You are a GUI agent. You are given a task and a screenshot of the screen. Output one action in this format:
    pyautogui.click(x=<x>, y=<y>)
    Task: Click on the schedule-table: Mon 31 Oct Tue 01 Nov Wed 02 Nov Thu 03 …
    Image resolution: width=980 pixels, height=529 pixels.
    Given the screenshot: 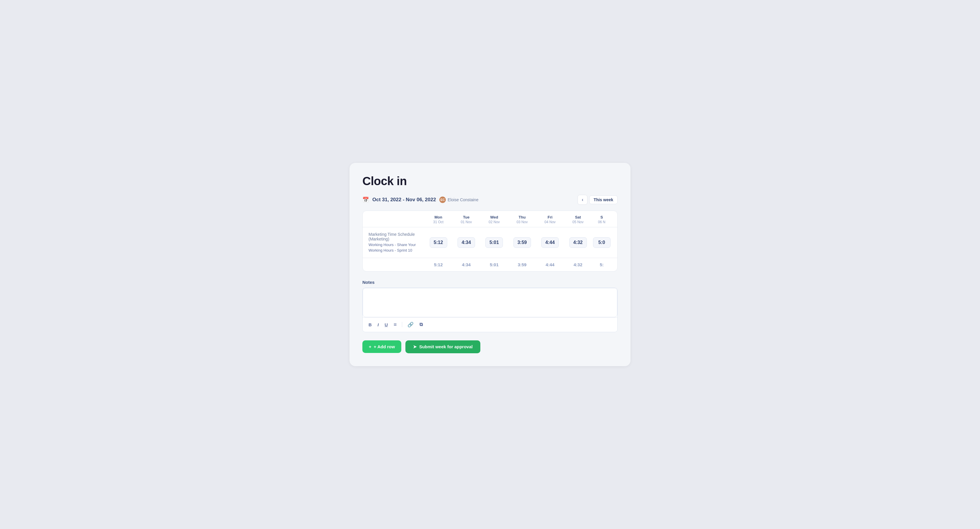 What is the action you would take?
    pyautogui.click(x=490, y=241)
    